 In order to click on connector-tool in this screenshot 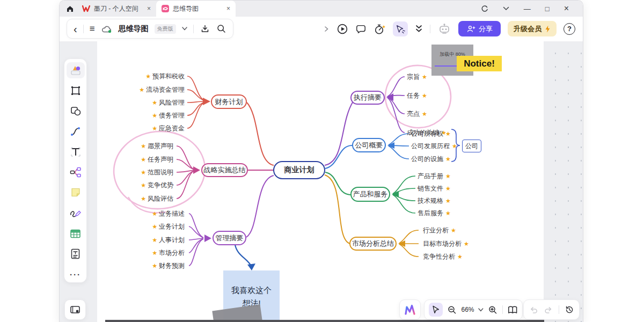, I will do `click(76, 131)`.